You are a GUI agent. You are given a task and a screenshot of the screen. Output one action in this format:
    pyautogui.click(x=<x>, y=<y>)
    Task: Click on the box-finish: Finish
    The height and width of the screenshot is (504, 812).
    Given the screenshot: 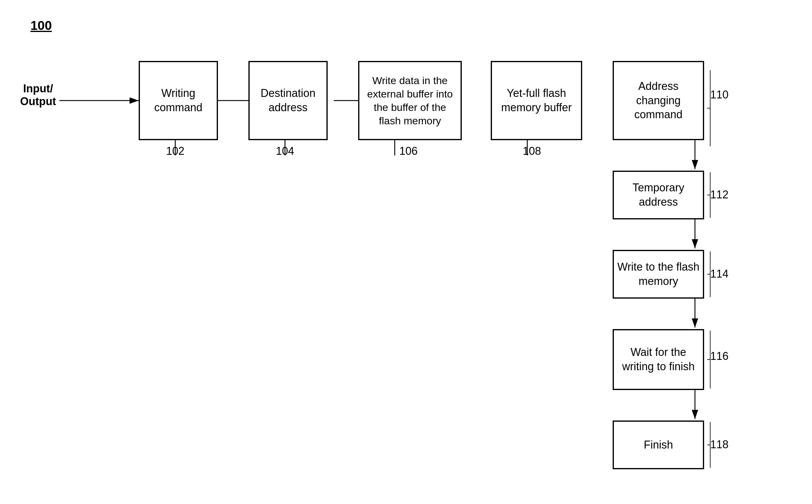 What is the action you would take?
    pyautogui.click(x=658, y=445)
    